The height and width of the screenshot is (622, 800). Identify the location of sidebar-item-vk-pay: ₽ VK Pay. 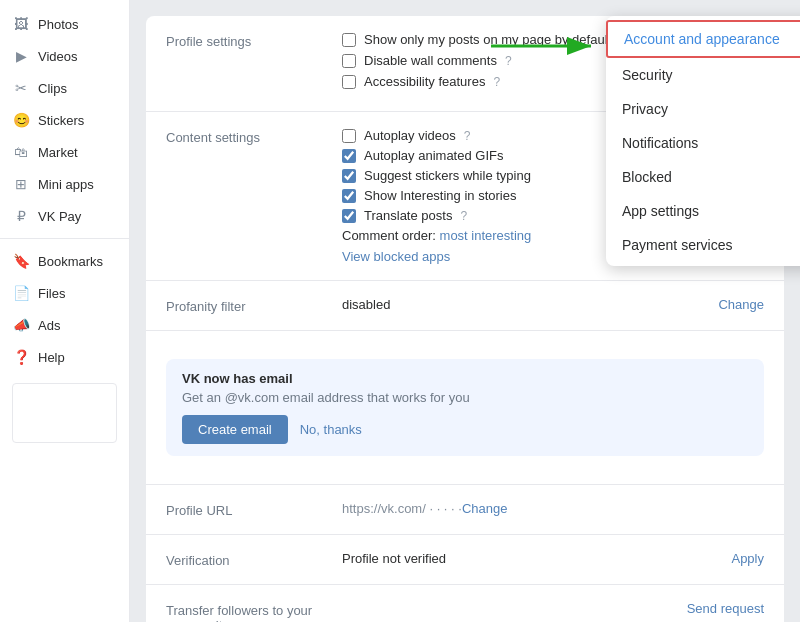
(64, 216).